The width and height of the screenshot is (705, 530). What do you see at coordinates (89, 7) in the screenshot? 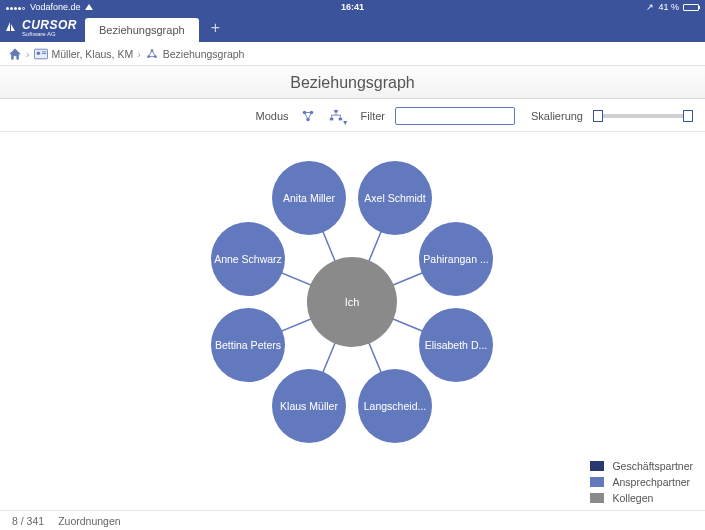
I see `wifi-icon` at bounding box center [89, 7].